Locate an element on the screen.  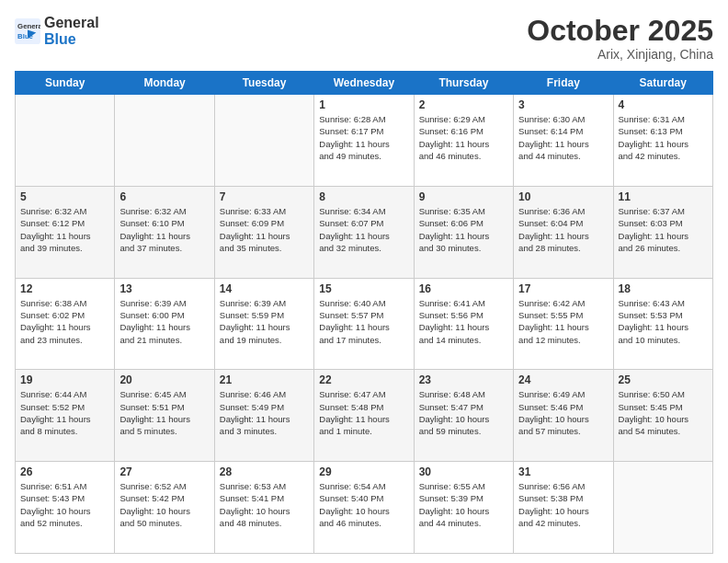
day-info: Sunrise: 6:52 AM Sunset: 5:42 PM Dayligh… is located at coordinates (164, 504).